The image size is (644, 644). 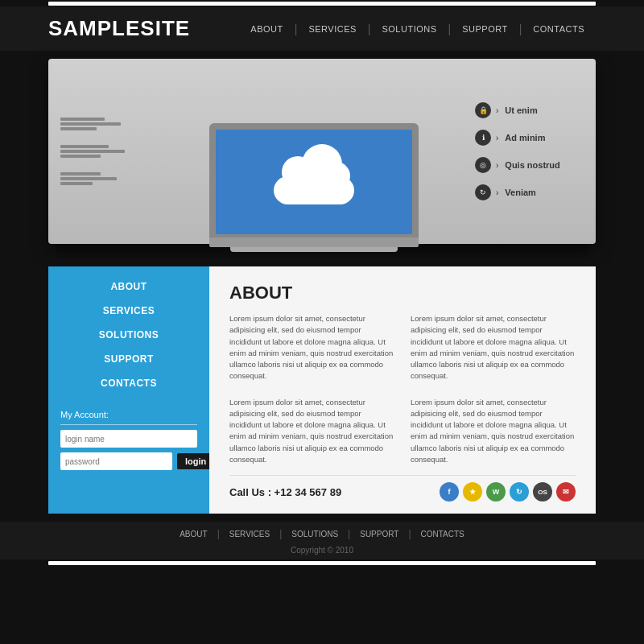 I want to click on nav-about: ABOUT, so click(x=266, y=29).